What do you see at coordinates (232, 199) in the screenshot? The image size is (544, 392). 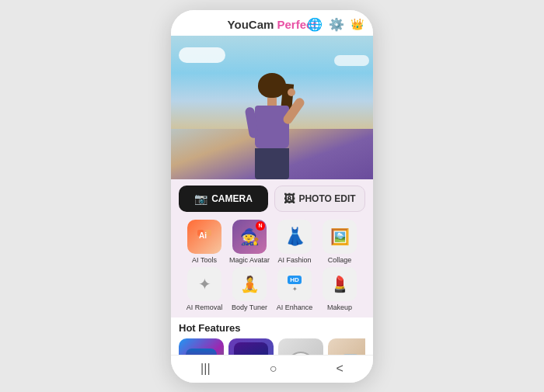 I see `camera-label: CAMERA` at bounding box center [232, 199].